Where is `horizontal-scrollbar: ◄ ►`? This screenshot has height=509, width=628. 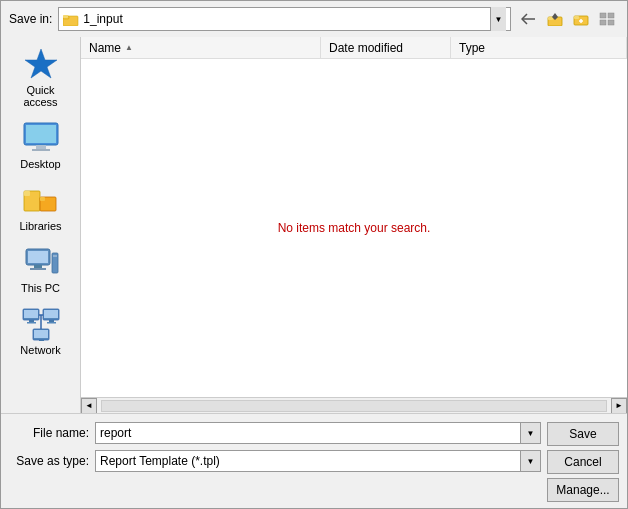
horizontal-scrollbar: ◄ ► is located at coordinates (354, 405).